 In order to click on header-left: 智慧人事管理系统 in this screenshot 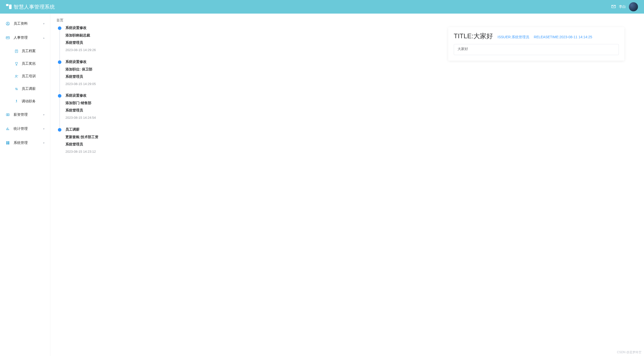, I will do `click(30, 7)`.